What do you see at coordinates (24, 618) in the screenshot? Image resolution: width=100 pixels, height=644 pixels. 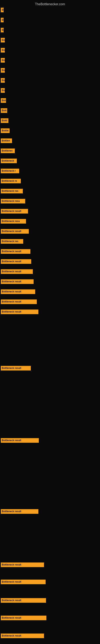 I see `bar-label-38: Bottleneck result` at bounding box center [24, 618].